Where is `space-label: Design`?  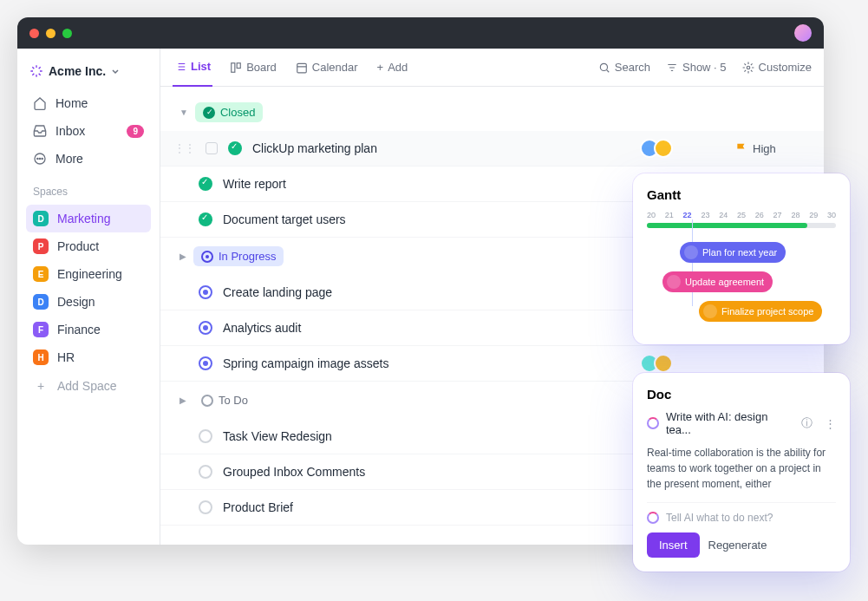
space-label: Design is located at coordinates (76, 302).